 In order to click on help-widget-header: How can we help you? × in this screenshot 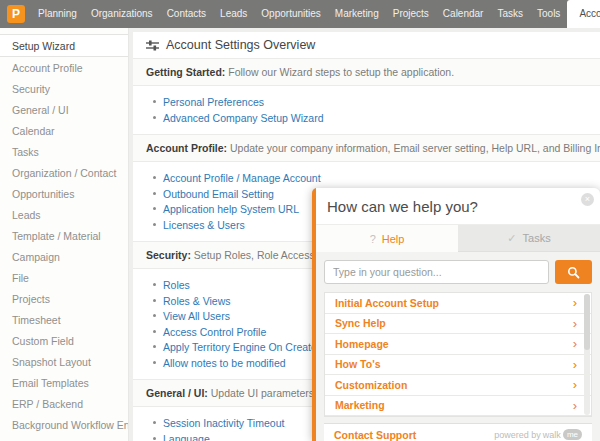, I will do `click(458, 206)`.